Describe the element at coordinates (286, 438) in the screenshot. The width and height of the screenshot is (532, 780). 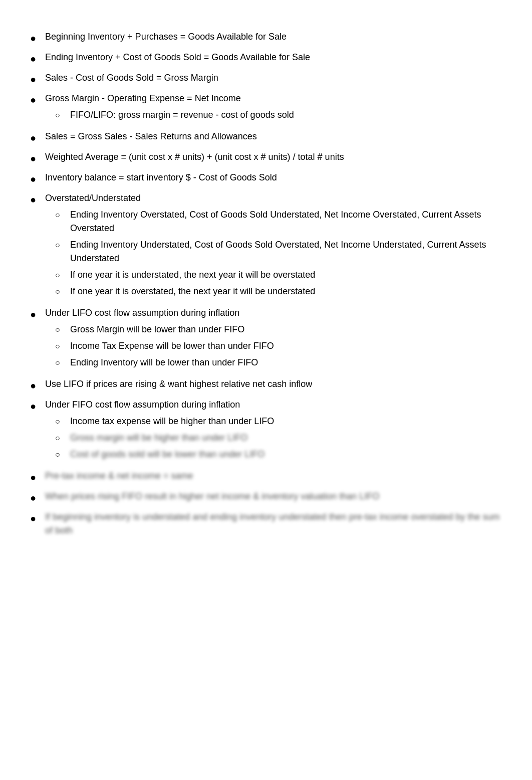
I see `sub-list-item-text: Gross margin will be higher than under L…` at that location.